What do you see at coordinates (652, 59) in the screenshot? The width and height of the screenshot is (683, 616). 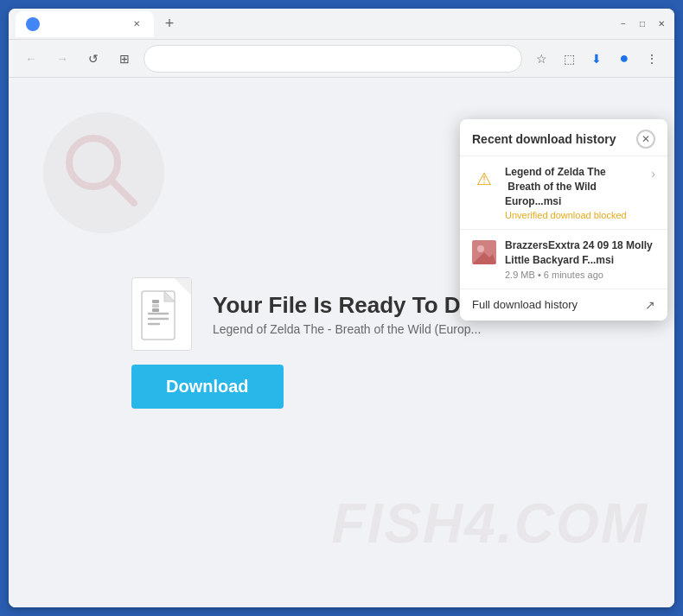 I see `menu-button: ⋮` at bounding box center [652, 59].